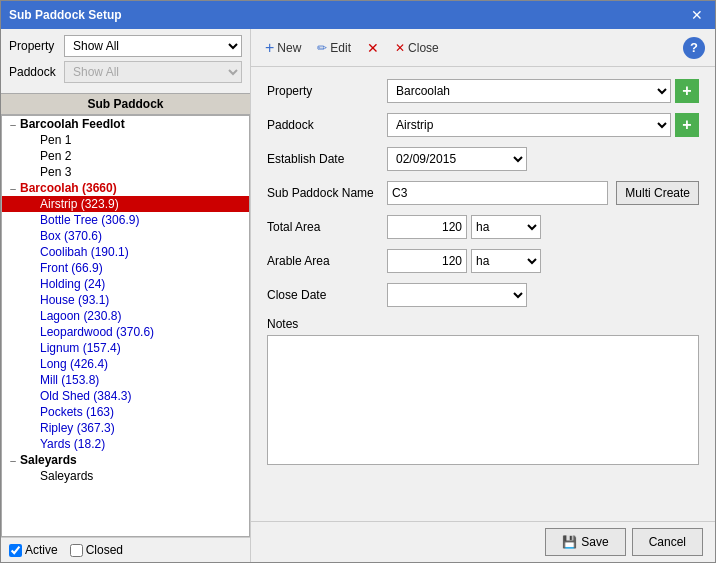 This screenshot has width=716, height=563. What do you see at coordinates (687, 91) in the screenshot?
I see `property-add-button: +` at bounding box center [687, 91].